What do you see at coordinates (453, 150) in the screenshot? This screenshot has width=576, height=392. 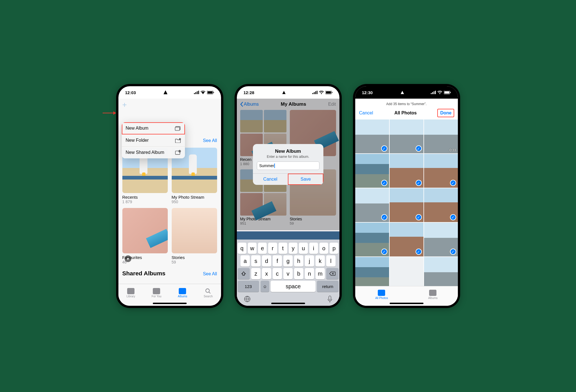 I see `video-duration: 0:33` at bounding box center [453, 150].